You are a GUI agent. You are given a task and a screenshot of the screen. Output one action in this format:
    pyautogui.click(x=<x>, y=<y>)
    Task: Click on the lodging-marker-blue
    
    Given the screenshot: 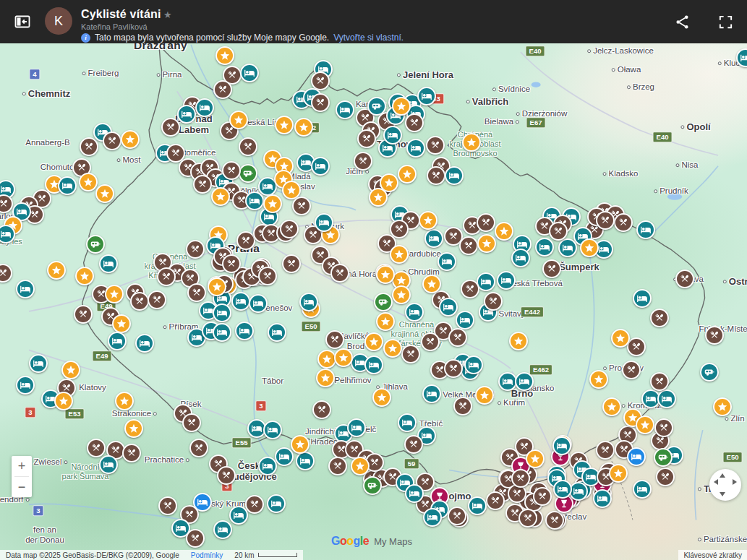 What is the action you would take?
    pyautogui.click(x=636, y=457)
    